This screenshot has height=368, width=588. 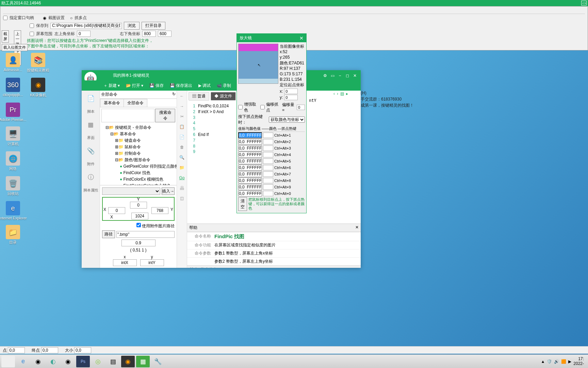 What do you see at coordinates (291, 91) in the screenshot?
I see `origin-x-input` at bounding box center [291, 91].